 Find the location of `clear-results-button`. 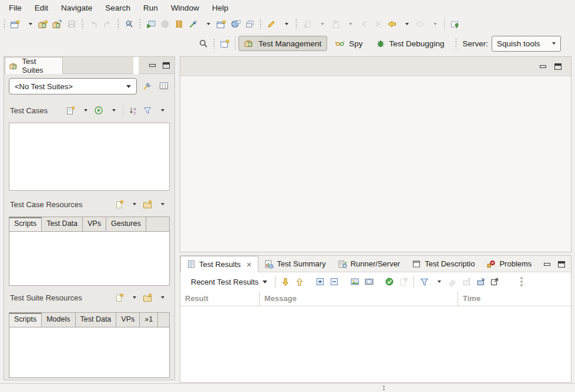

clear-results-button is located at coordinates (452, 282).